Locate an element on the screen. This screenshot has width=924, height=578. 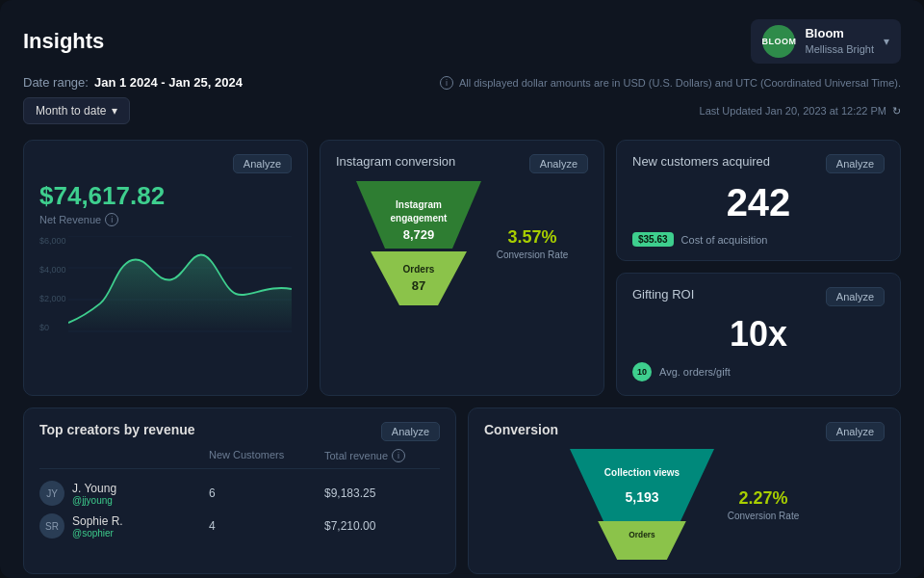
svg-text: 8,729 is located at coordinates (418, 235).